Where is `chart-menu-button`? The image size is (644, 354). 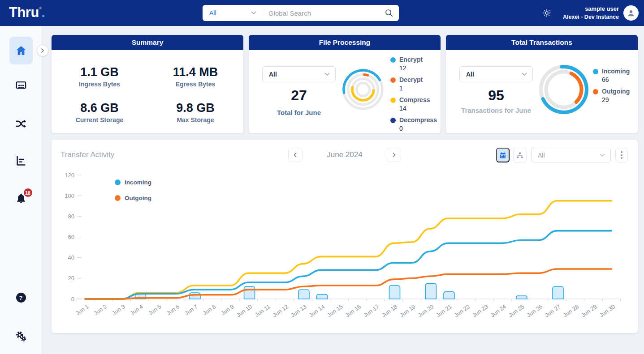
chart-menu-button is located at coordinates (622, 155).